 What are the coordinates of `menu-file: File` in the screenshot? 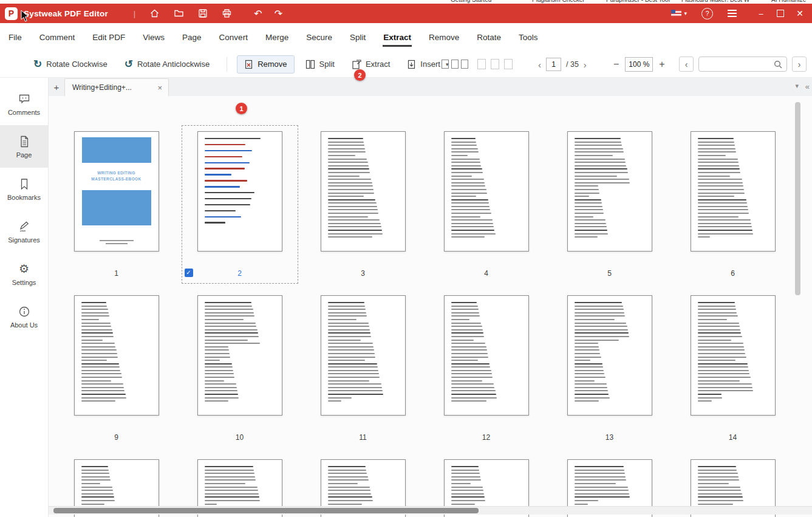 It's located at (15, 38).